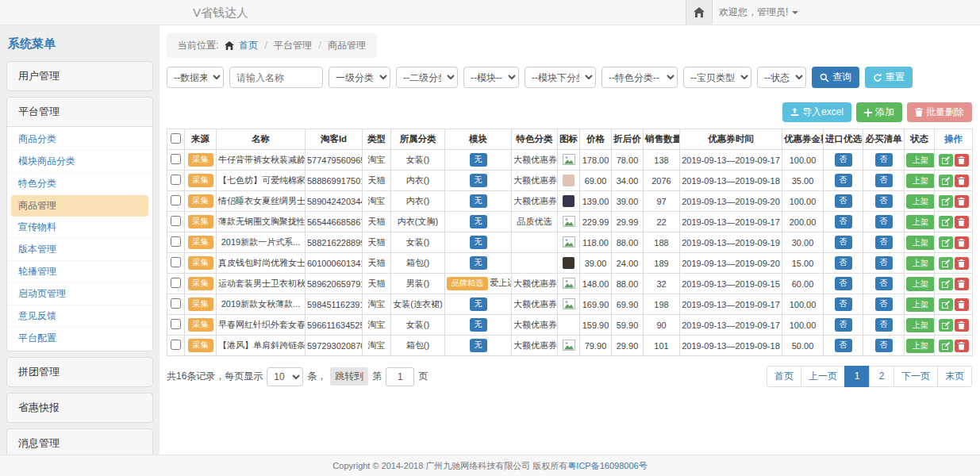 The image size is (980, 476). I want to click on sidebar-group-users-header: 用户管理, so click(79, 76).